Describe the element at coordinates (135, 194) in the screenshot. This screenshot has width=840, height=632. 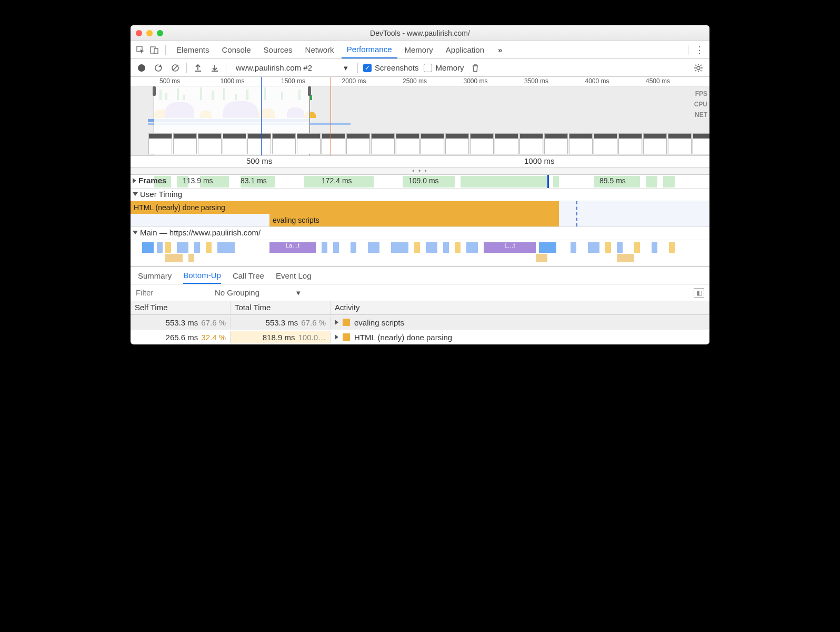
I see `collapse-icon` at that location.